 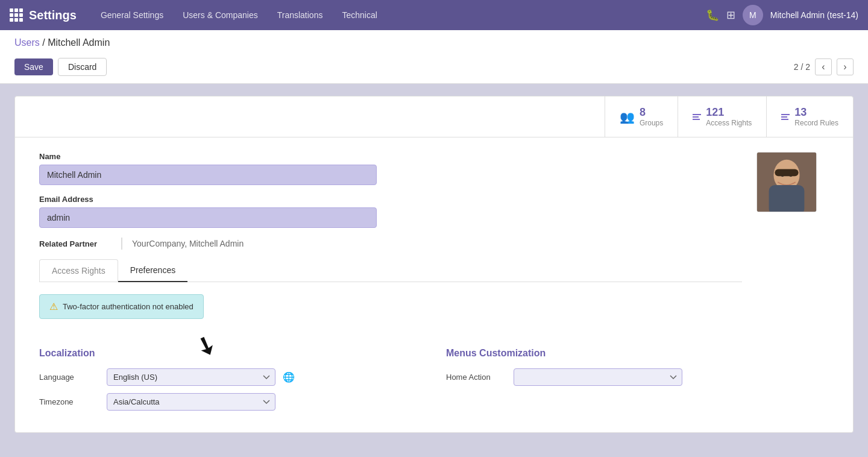 What do you see at coordinates (53, 16) in the screenshot?
I see `app-title: Settings` at bounding box center [53, 16].